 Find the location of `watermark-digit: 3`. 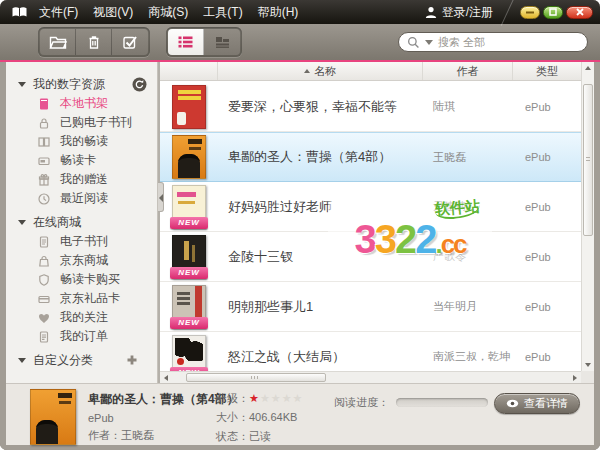

watermark-digit: 3 is located at coordinates (385, 239).